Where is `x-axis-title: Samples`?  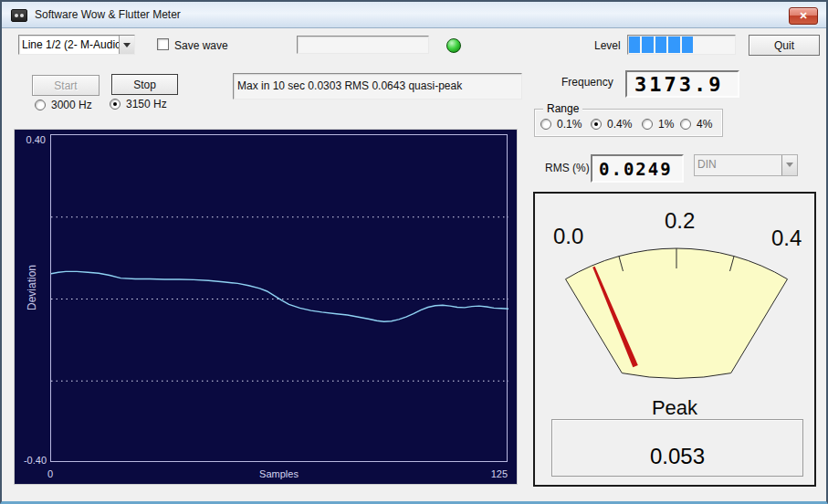 x-axis-title: Samples is located at coordinates (279, 474).